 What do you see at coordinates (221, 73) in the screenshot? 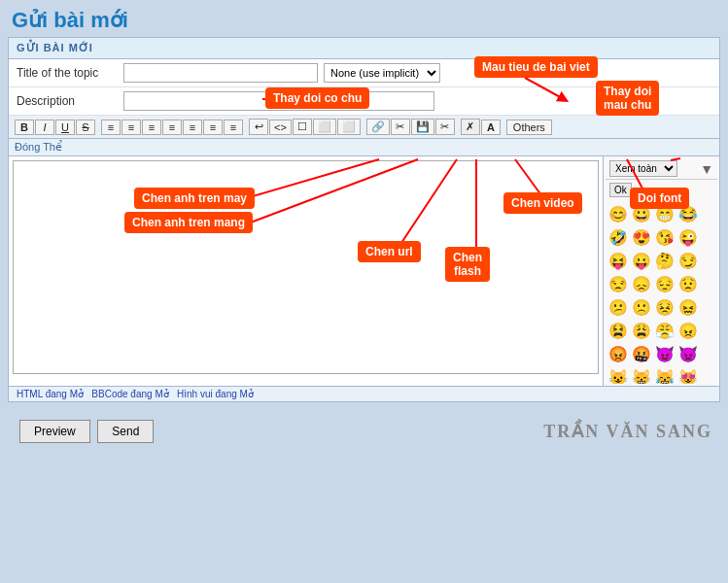
I see `title-input` at bounding box center [221, 73].